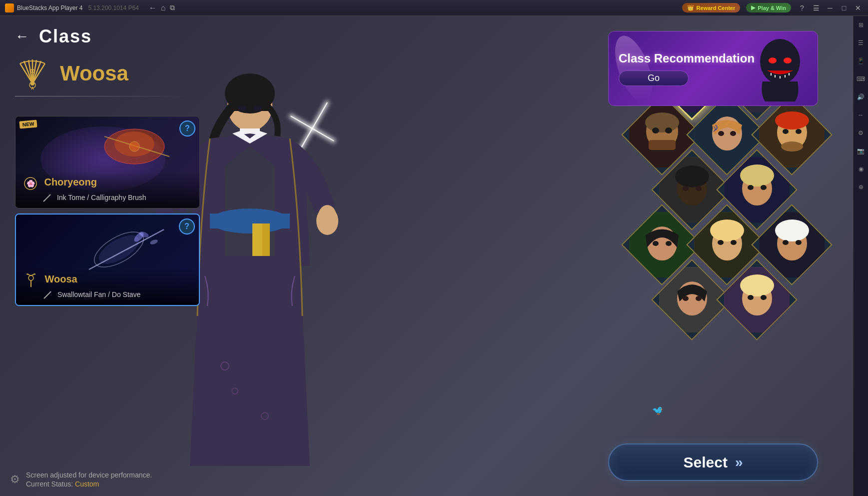  What do you see at coordinates (89, 475) in the screenshot?
I see `status-line1: Screen adjusted for device performance.` at bounding box center [89, 475].